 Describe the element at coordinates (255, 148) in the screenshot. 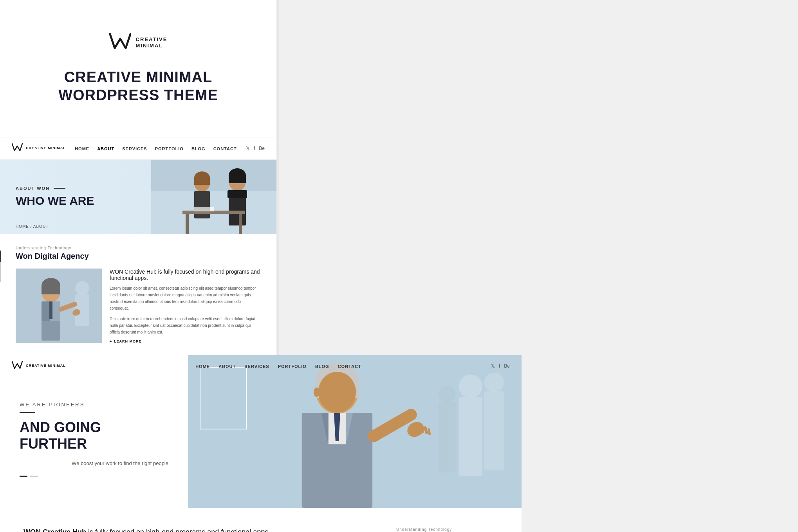

I see `left-nav-social: 𝕏 f Be` at that location.